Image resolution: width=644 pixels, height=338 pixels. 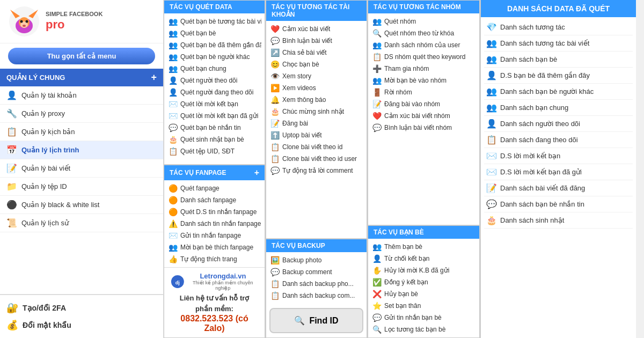 I want to click on backup-item-1: 💬Backup comment, so click(x=317, y=272).